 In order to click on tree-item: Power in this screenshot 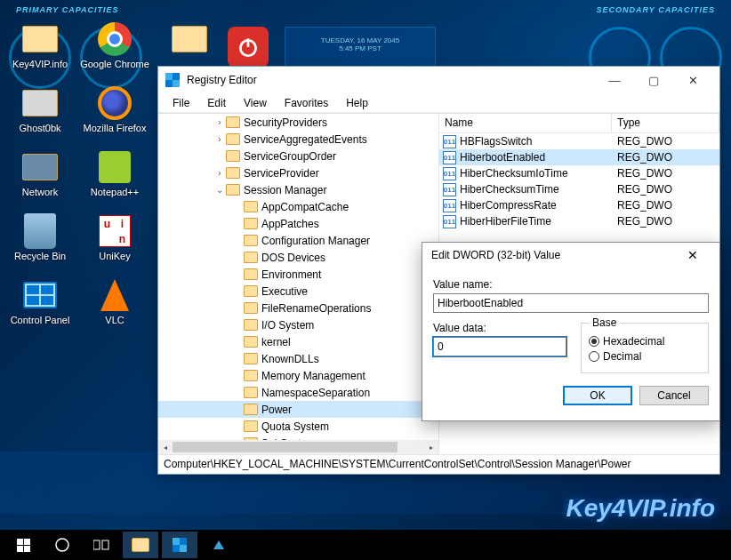, I will do `click(299, 409)`.